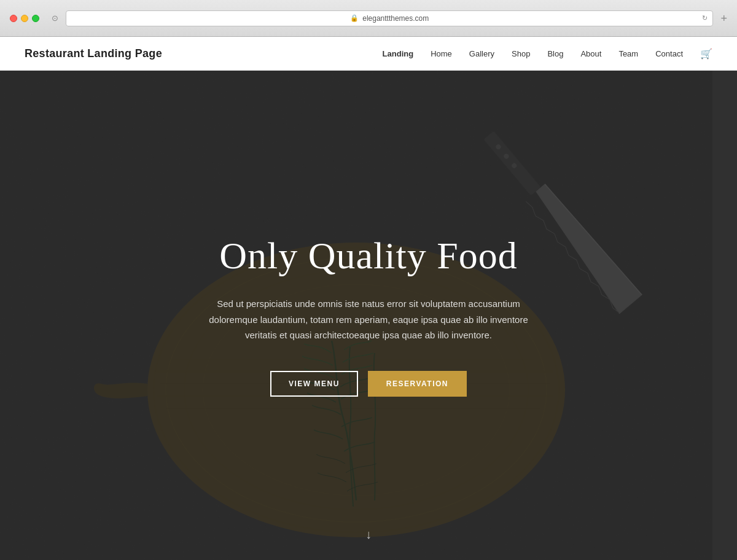  I want to click on nav-item-landing: Landing, so click(398, 54).